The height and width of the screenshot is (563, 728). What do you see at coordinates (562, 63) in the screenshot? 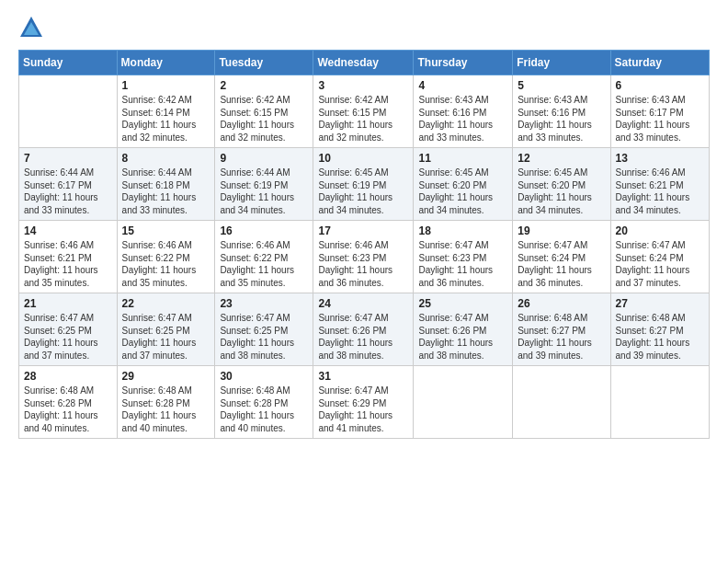
I see `col-friday: Friday` at bounding box center [562, 63].